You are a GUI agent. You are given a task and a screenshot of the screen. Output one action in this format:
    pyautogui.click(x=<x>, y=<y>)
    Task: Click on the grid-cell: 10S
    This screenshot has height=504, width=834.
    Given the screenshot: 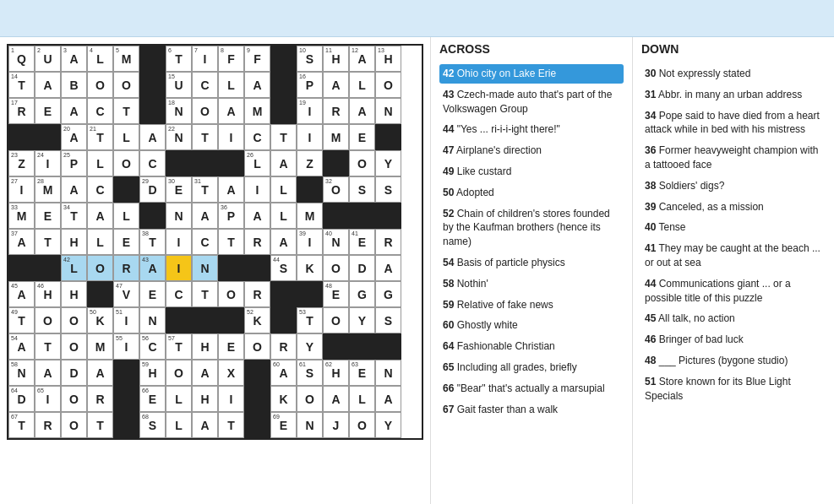 What is the action you would take?
    pyautogui.click(x=309, y=59)
    